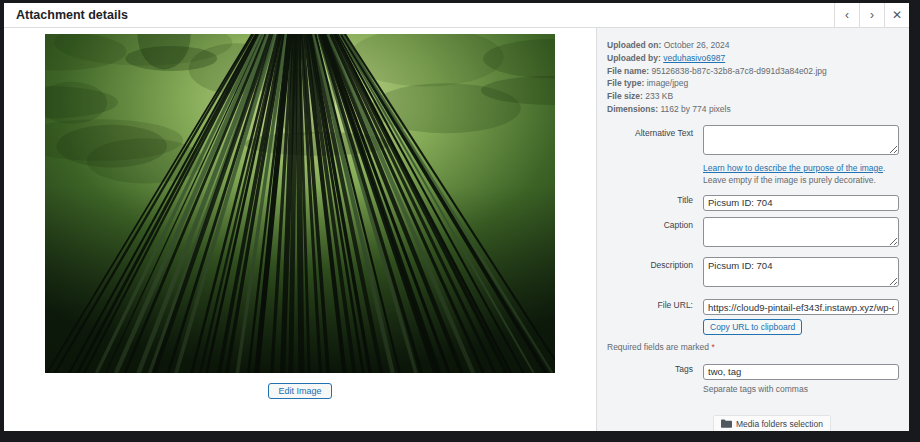 The width and height of the screenshot is (920, 442). Describe the element at coordinates (753, 78) in the screenshot. I see `attachment-meta: Uploaded on: October 26, 2024 Uploaded b…` at that location.